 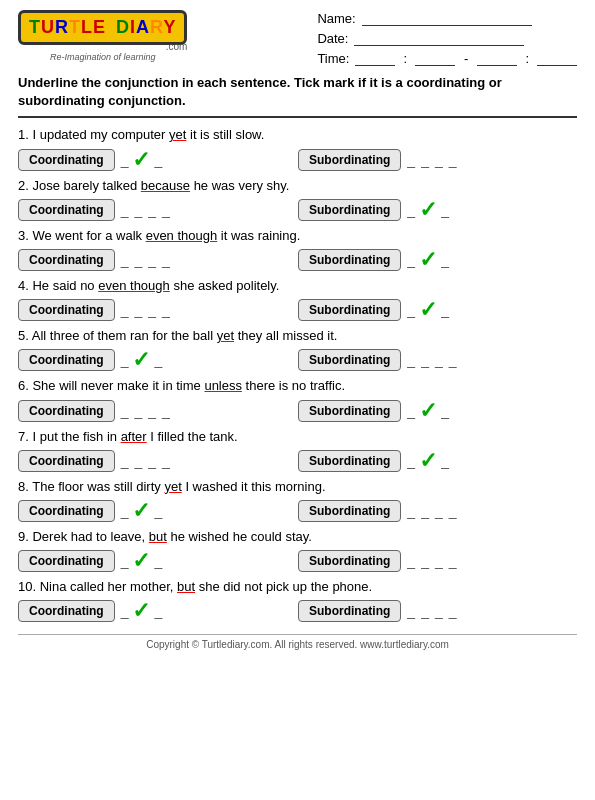 I want to click on question-text-10: 10. Nina called her mother, but she did …, so click(x=298, y=587).